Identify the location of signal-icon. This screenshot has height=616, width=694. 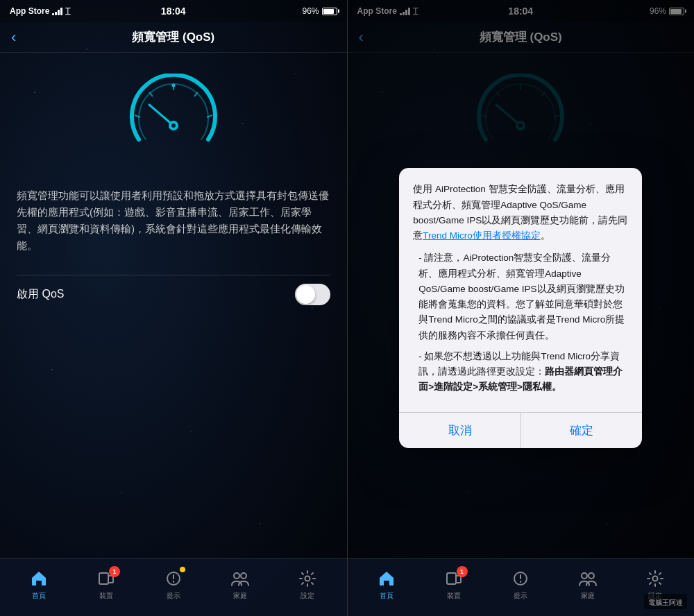
(57, 11).